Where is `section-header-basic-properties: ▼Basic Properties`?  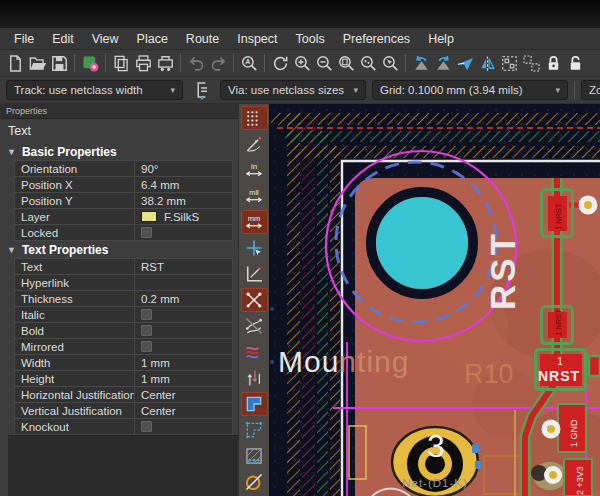 section-header-basic-properties: ▼Basic Properties is located at coordinates (119, 152).